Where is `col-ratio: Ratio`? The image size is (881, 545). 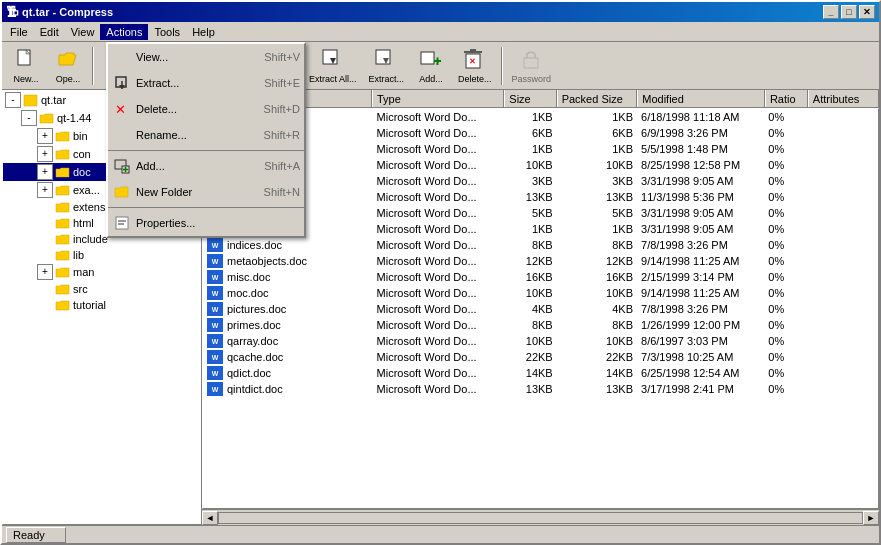 col-ratio: Ratio is located at coordinates (786, 98).